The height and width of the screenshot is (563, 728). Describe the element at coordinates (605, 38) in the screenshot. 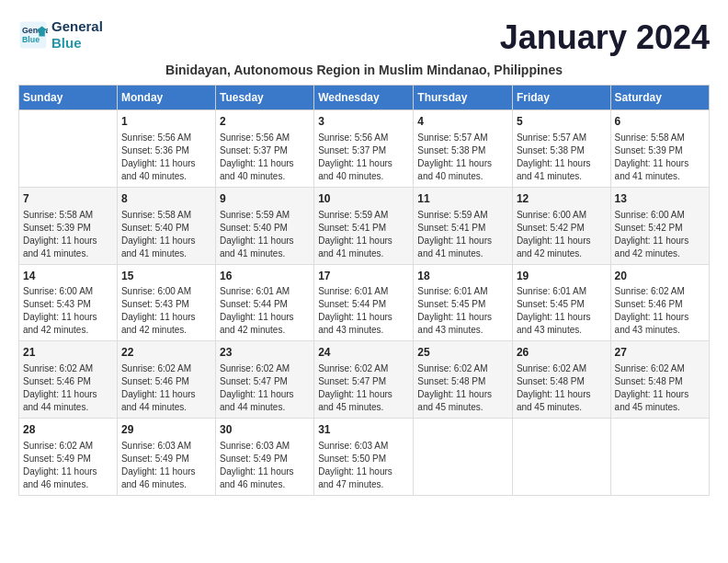

I see `month-title: January 2024` at that location.